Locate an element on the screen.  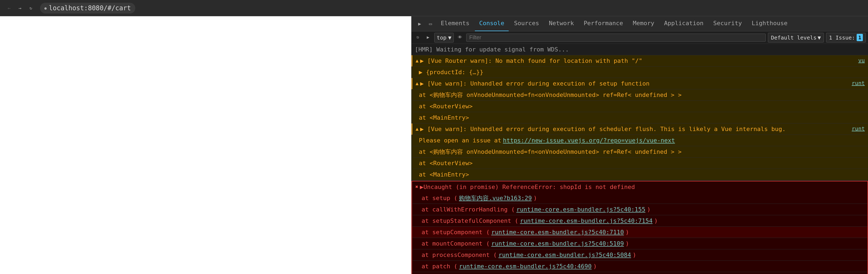
vue-issue-link: https://new-issue.vuejs.org/?repo=vuejs/… is located at coordinates (589, 140).